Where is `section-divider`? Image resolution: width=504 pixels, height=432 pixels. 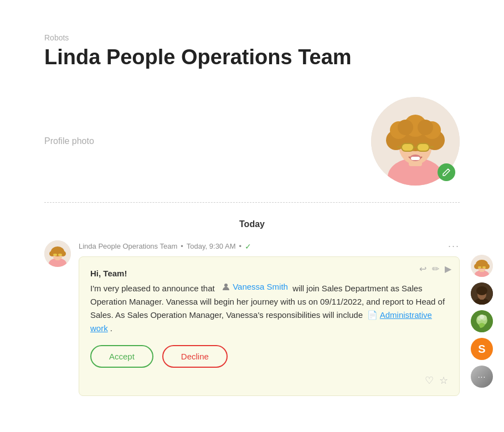 section-divider is located at coordinates (252, 203).